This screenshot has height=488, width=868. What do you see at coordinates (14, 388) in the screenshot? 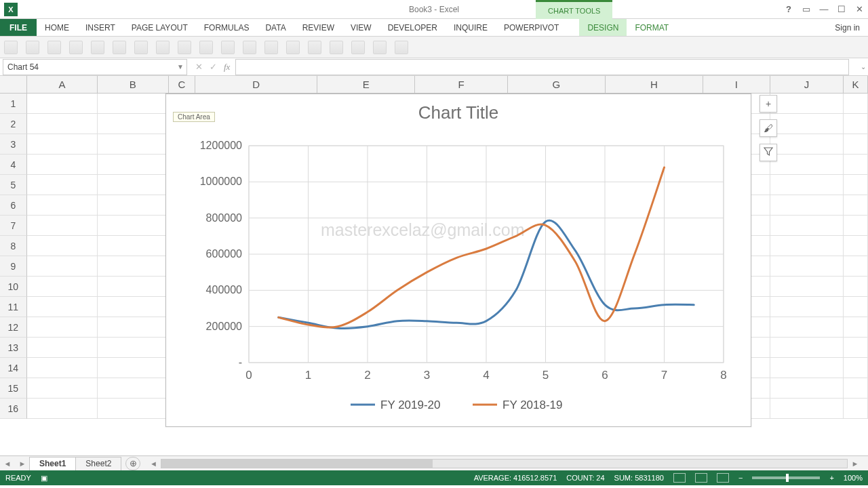
I see `row-header-15: 15` at bounding box center [14, 388].